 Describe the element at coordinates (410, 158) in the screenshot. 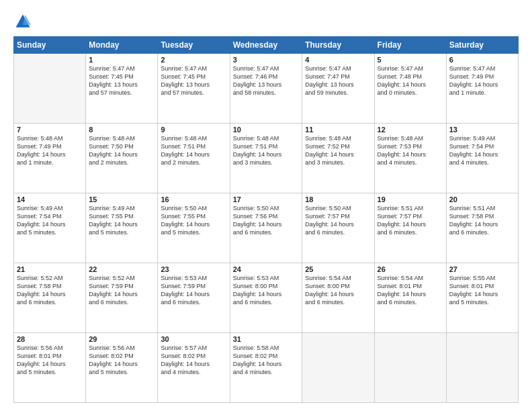

I see `day-cell: 12Sunrise: 5:48 AM Sunset: 7:53 PM Dayli…` at that location.